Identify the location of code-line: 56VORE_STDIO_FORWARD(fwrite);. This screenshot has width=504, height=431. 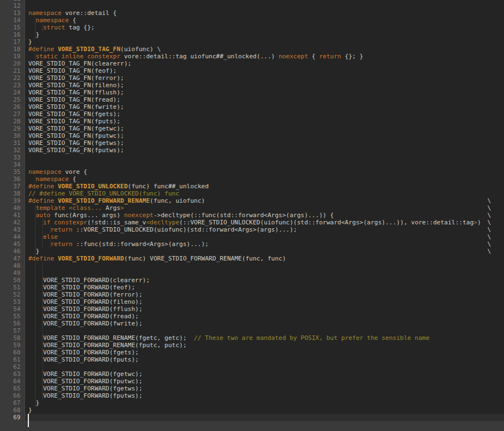
(252, 323).